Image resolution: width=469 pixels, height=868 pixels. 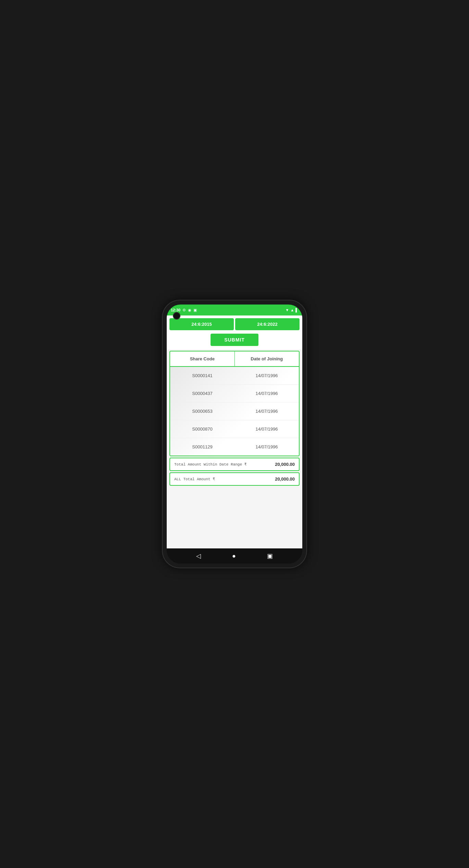 I want to click on camera-notch, so click(x=177, y=316).